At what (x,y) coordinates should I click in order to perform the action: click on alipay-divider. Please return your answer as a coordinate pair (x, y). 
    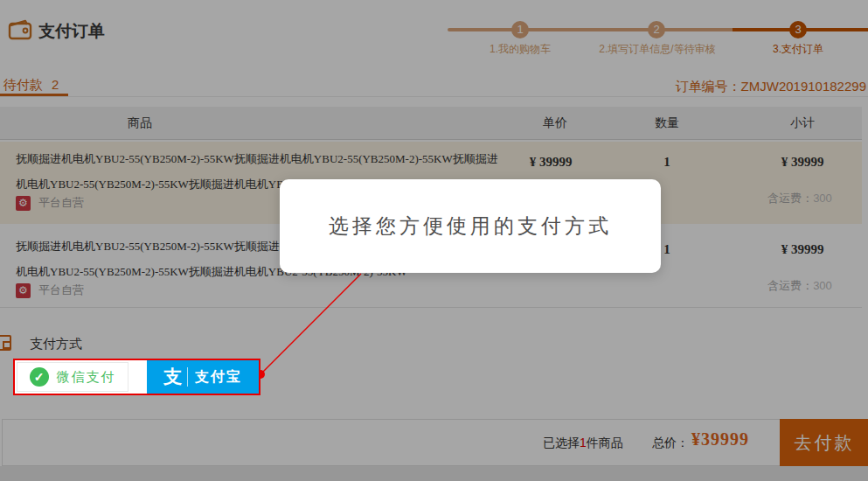
    Looking at the image, I should click on (187, 377).